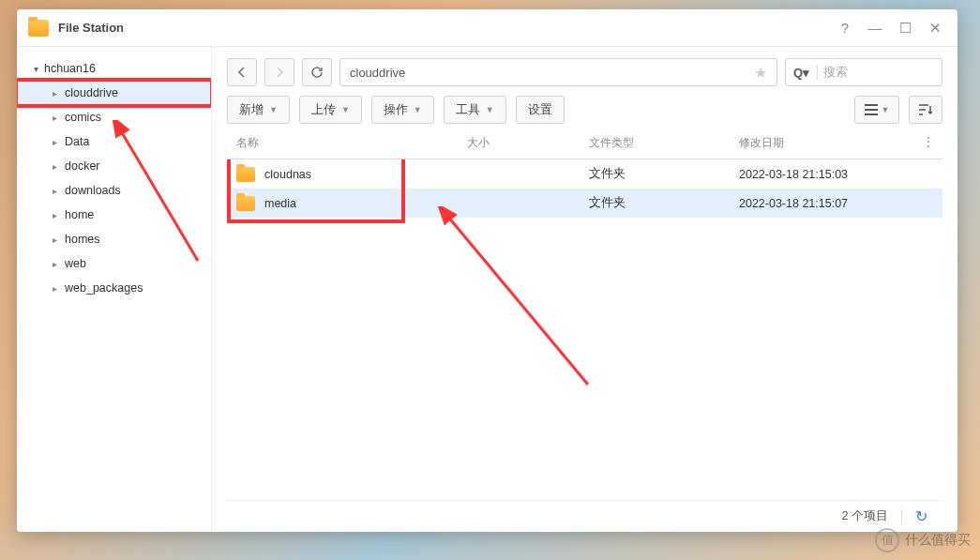 The height and width of the screenshot is (560, 980). What do you see at coordinates (827, 204) in the screenshot?
I see `file-date: 2022-03-18 21:15:07` at bounding box center [827, 204].